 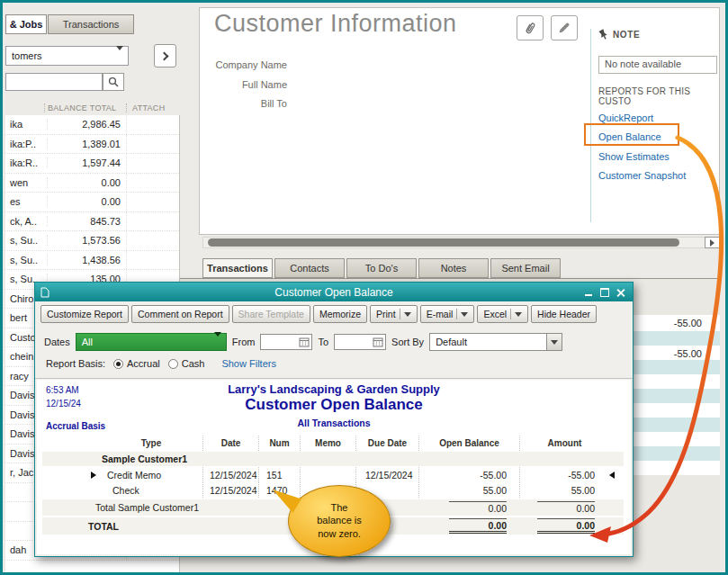 I want to click on customer-row: s, Su..1,438.56, so click(x=92, y=261).